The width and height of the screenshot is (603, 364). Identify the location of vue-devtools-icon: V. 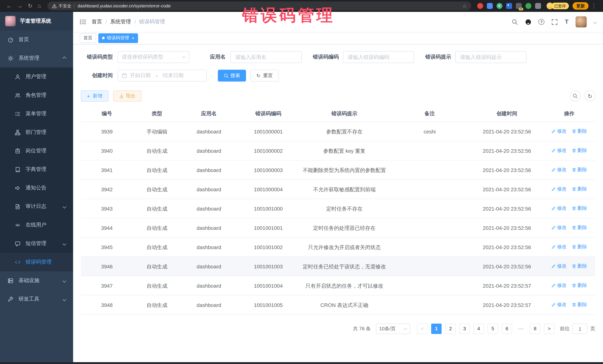
(499, 6).